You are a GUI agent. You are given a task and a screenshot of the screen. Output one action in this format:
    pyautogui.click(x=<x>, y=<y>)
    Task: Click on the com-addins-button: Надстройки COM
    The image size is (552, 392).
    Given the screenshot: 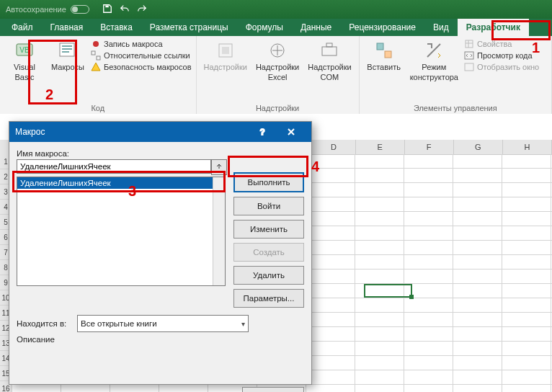 What is the action you would take?
    pyautogui.click(x=329, y=61)
    